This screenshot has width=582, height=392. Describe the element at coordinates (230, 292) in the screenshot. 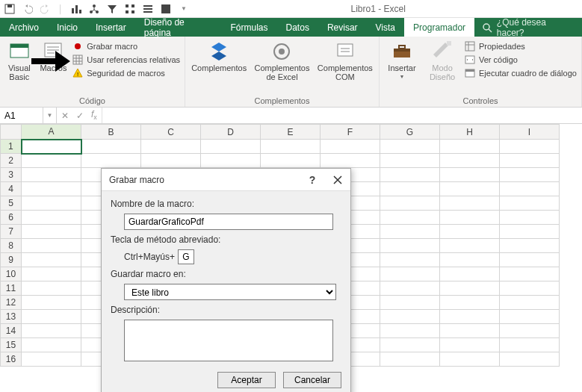

I see `store-select: Este libro` at that location.